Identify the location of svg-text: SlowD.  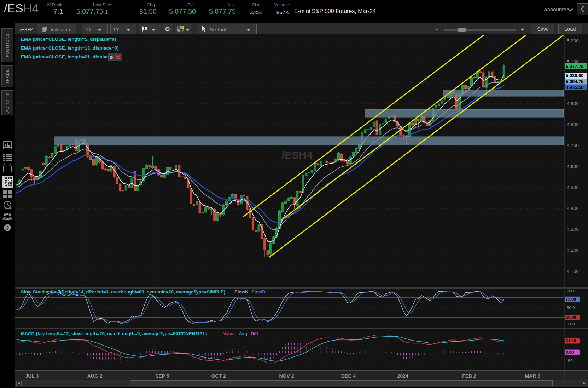
(258, 292).